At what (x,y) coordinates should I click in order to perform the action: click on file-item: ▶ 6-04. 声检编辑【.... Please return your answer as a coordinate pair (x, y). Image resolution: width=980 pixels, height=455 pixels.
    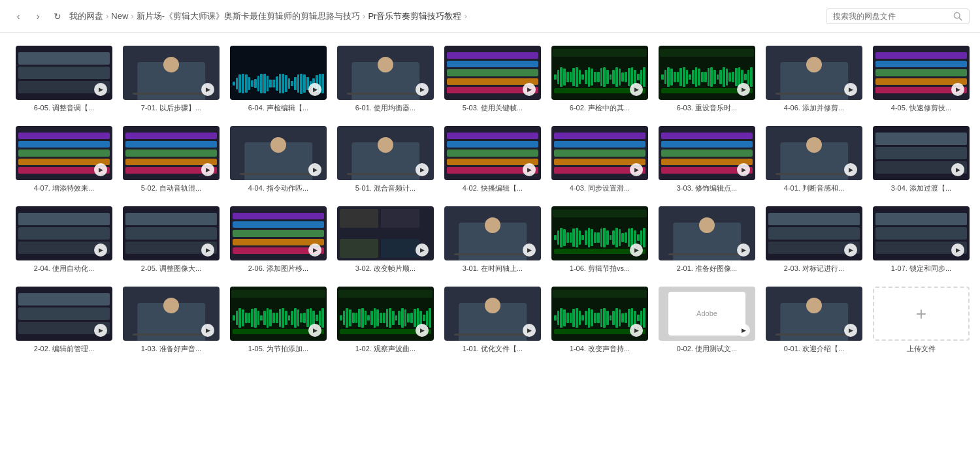
    Looking at the image, I should click on (278, 80).